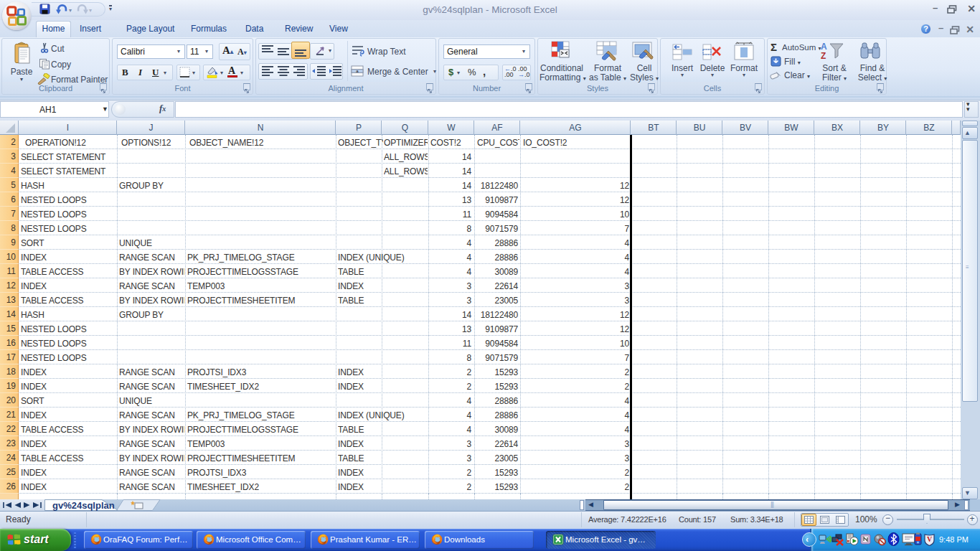 The height and width of the screenshot is (551, 980). Describe the element at coordinates (930, 540) in the screenshot. I see `svg-text: V` at that location.